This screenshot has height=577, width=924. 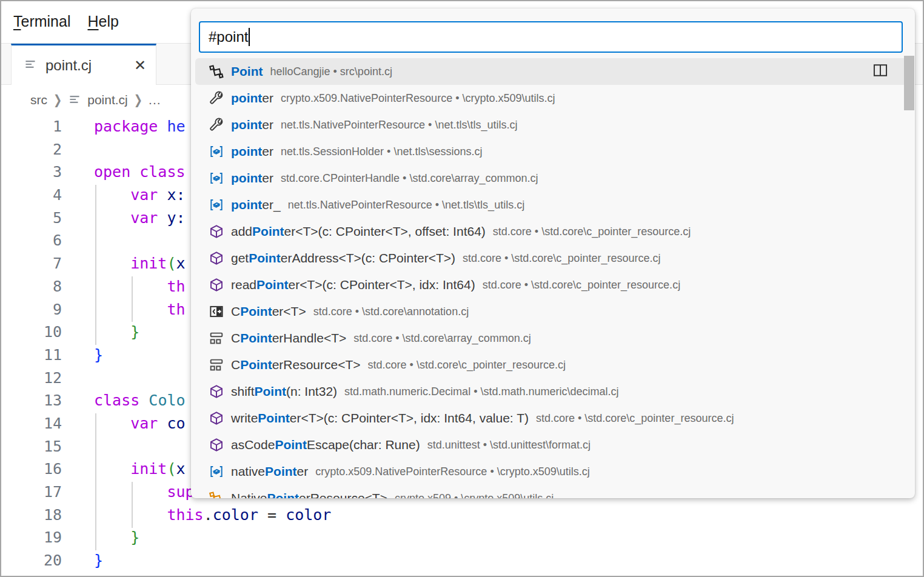 What do you see at coordinates (553, 72) in the screenshot?
I see `quickpick-item: PointhelloCangjie • src\point.cj` at bounding box center [553, 72].